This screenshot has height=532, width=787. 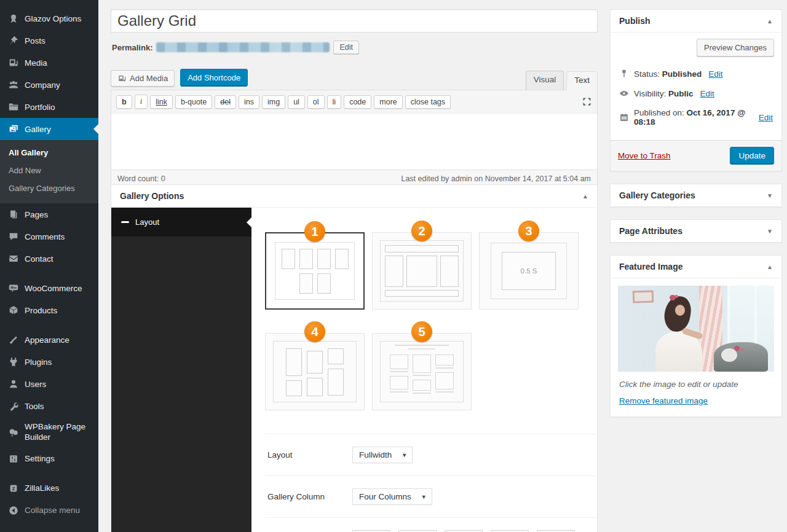 What do you see at coordinates (49, 340) in the screenshot?
I see `sidebar-item-appearance: Appearance` at bounding box center [49, 340].